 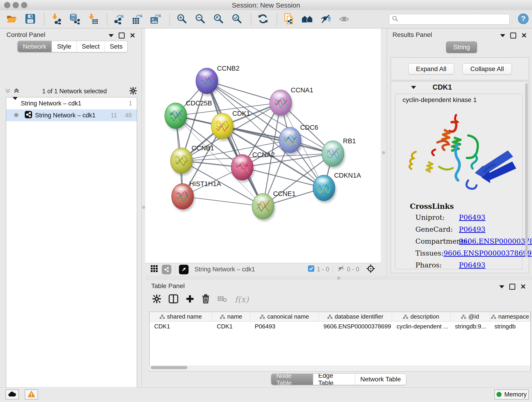 I want to click on node-ccna2, so click(x=243, y=168).